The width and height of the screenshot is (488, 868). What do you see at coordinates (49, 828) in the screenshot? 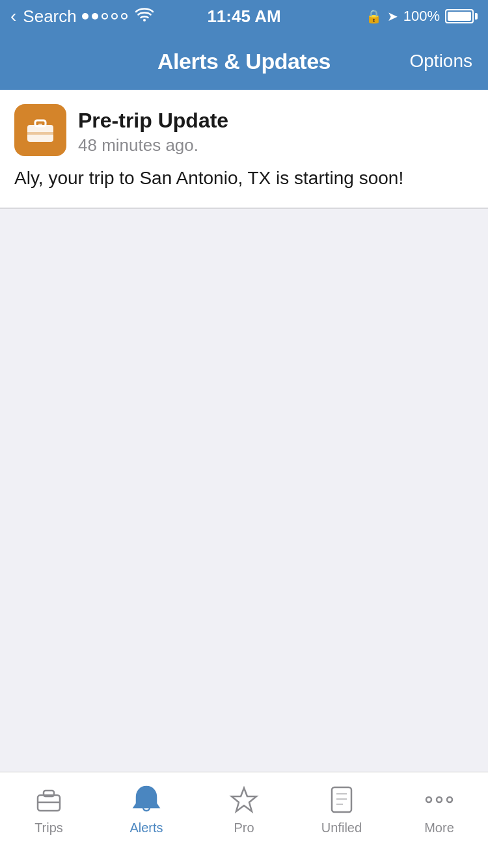
I see `tab-trips-label: Trips` at bounding box center [49, 828].